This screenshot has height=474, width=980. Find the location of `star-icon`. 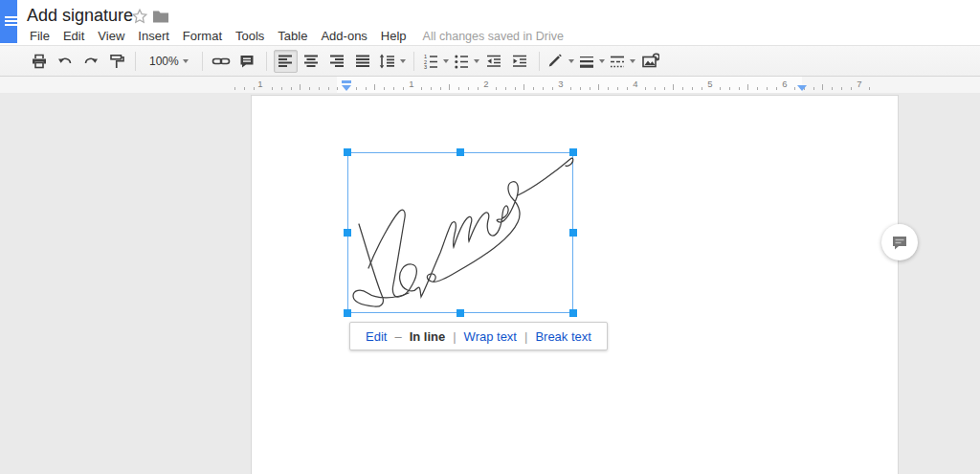

star-icon is located at coordinates (140, 16).